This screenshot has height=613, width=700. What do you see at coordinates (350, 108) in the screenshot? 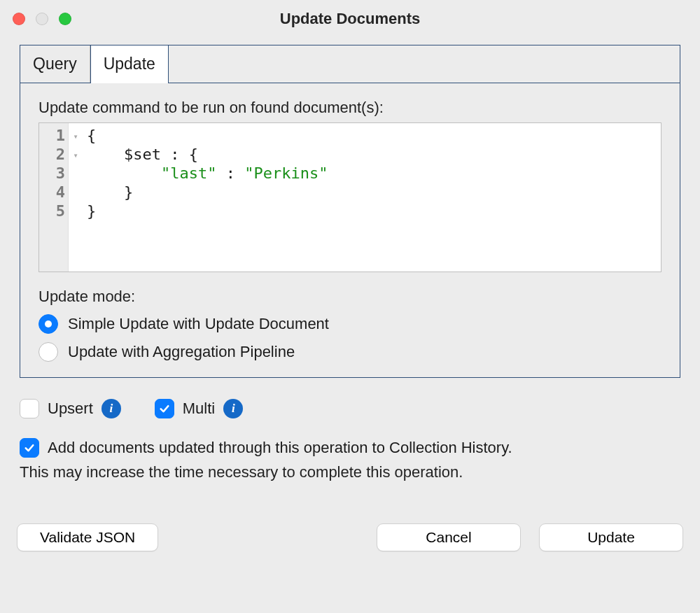
I see `editor-label: Update command to be run on found docume…` at bounding box center [350, 108].